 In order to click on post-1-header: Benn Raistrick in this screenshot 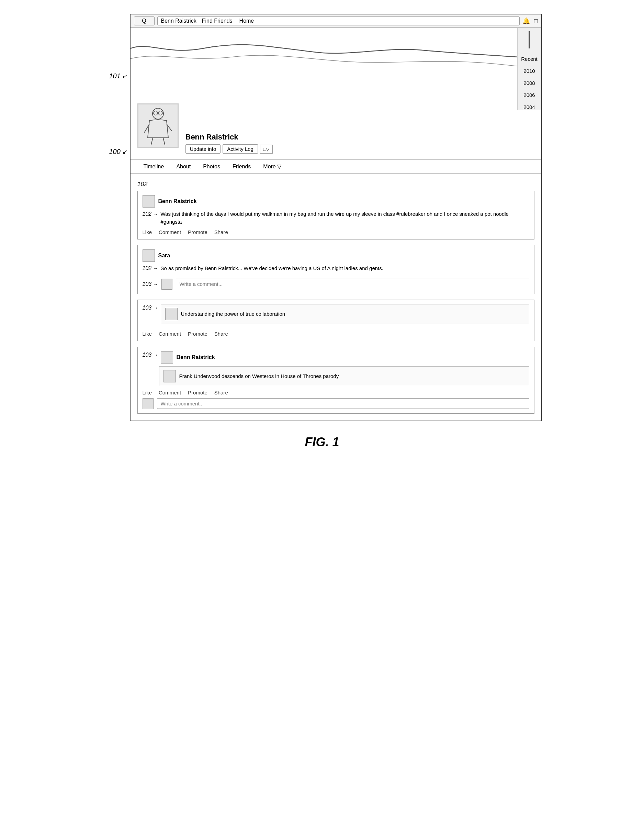, I will do `click(336, 201)`.